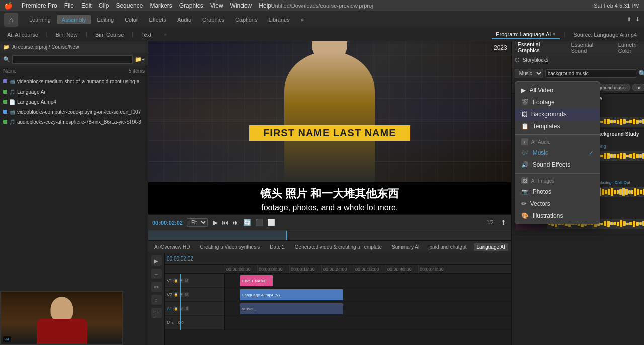  Describe the element at coordinates (129, 6) in the screenshot. I see `menu-sequence: Sequence` at that location.